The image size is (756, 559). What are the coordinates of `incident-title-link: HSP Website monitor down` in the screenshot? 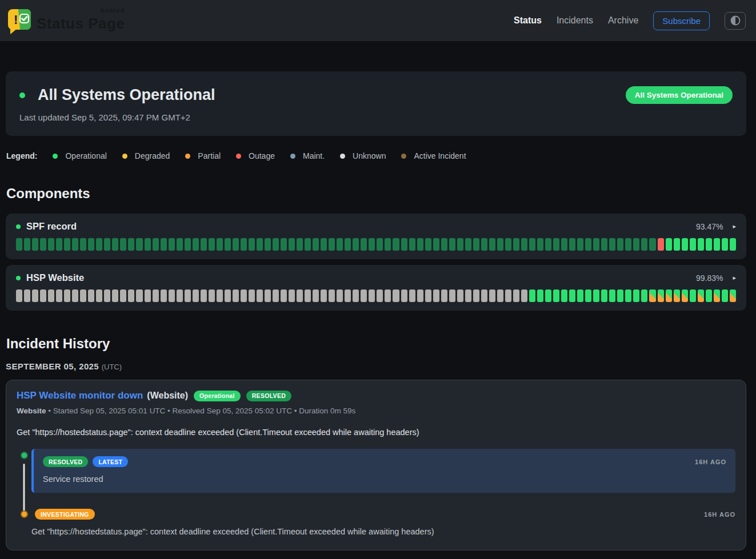 It's located at (80, 396).